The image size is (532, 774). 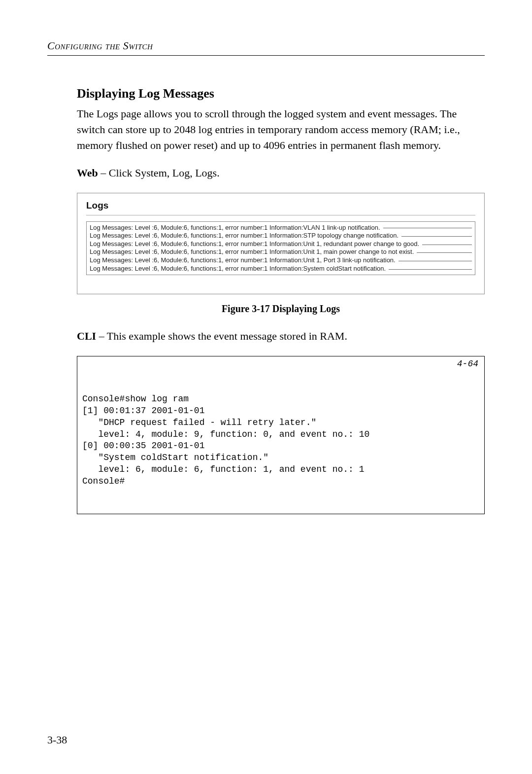 I want to click on intro-paragraph: The Logs page allows you to scroll throu…, so click(x=281, y=130).